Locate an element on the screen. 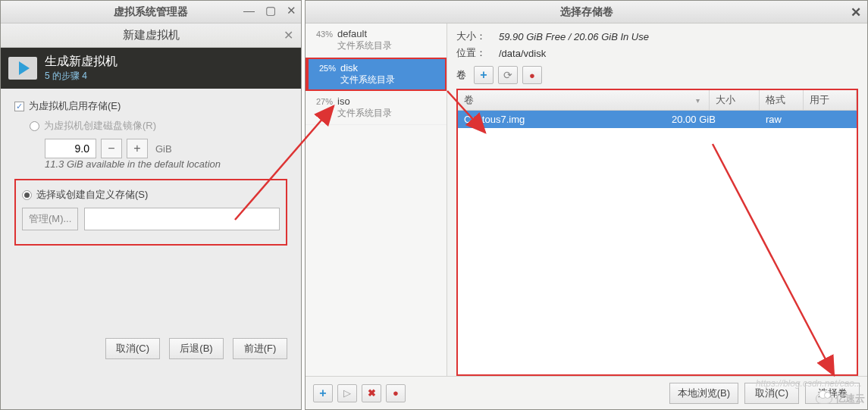  cancel-button: 取消(C) is located at coordinates (133, 349).